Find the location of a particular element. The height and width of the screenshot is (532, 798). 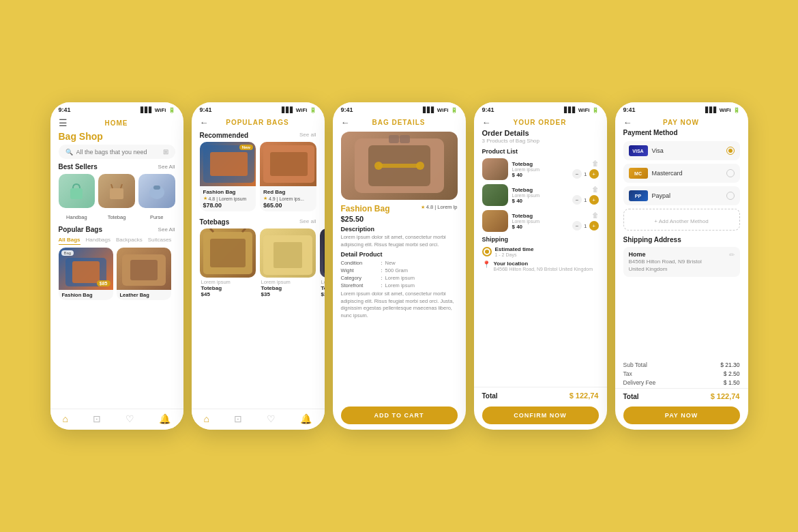

rec-fashion-info: Fashion Bag ★ 4.8 | Lorem ipsum $78.00 is located at coordinates (228, 199).